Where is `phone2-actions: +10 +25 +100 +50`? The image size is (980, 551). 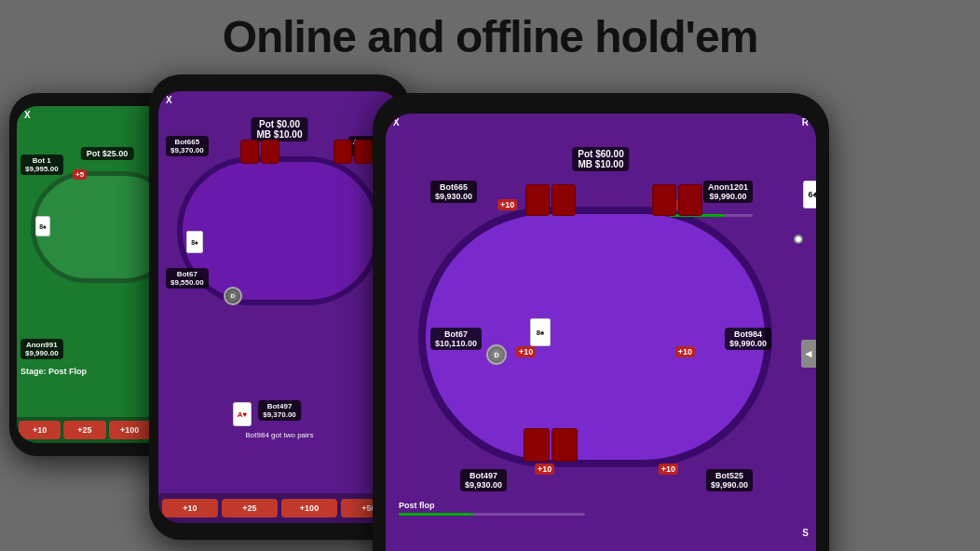 phone2-actions: +10 +25 +100 +50 is located at coordinates (279, 508).